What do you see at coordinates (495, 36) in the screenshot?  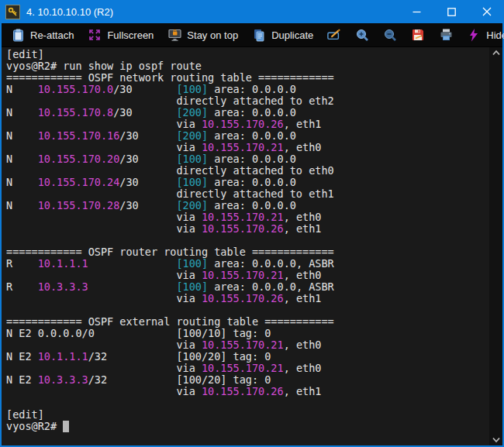 I see `hide-toolbar-label: Hide toolbar` at bounding box center [495, 36].